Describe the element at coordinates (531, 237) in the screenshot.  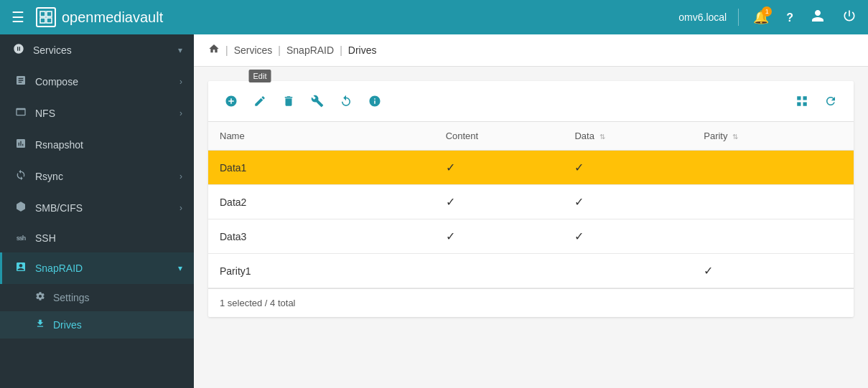
I see `table-row: Data3✓✓` at that location.